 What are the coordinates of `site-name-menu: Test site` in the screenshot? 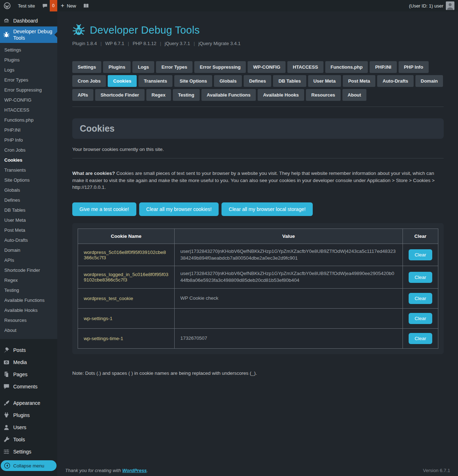 It's located at (26, 6).